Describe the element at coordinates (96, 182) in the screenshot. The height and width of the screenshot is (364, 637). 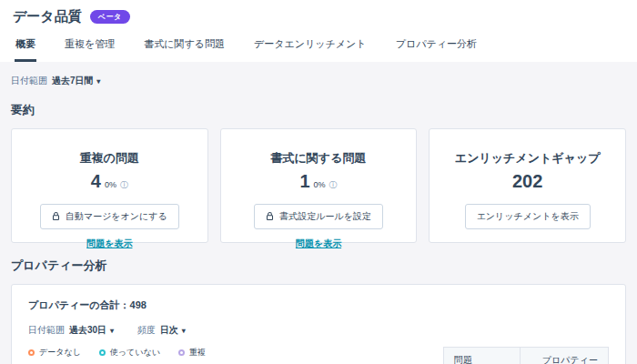
I see `card-value: 4` at that location.